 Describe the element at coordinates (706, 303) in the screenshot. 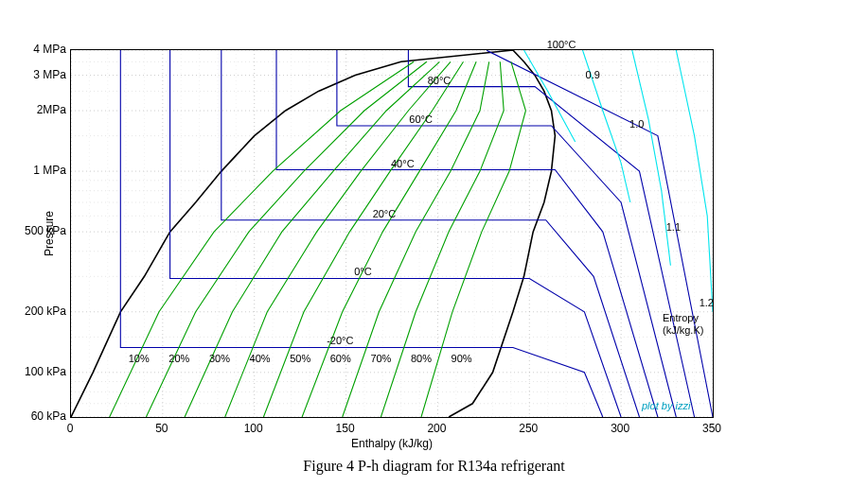

I see `entropy-label: 1.2` at that location.